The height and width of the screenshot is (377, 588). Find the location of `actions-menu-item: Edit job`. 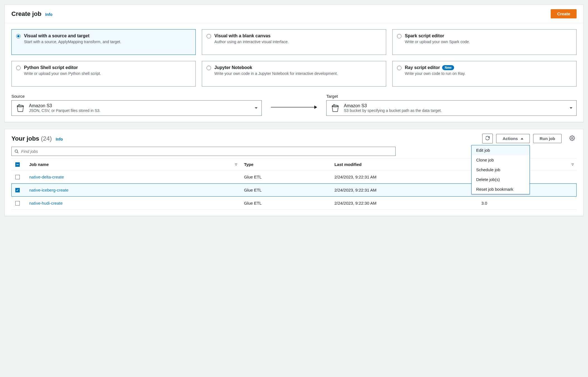

actions-menu-item: Edit job is located at coordinates (501, 150).